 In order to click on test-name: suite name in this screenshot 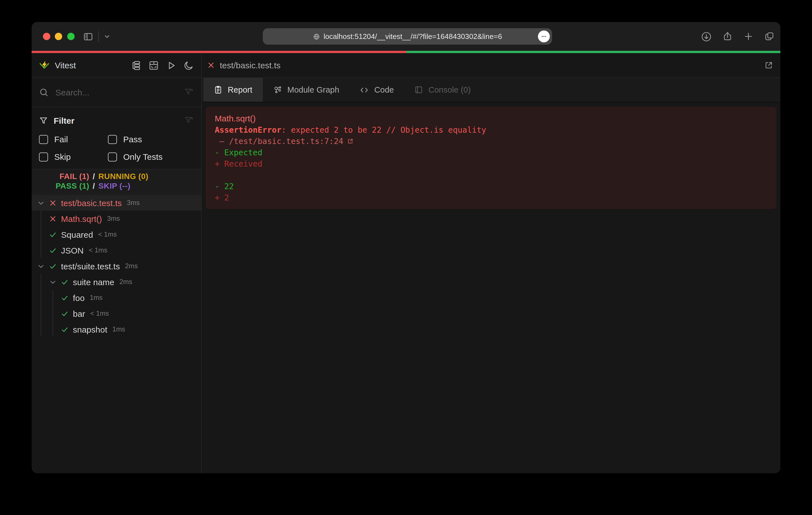, I will do `click(94, 282)`.